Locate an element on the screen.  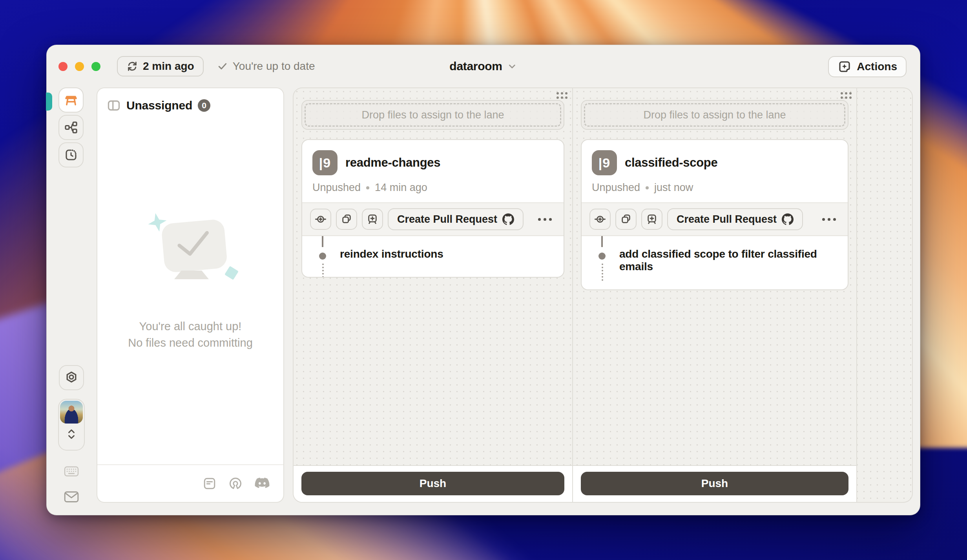
butler-table-icon is located at coordinates (71, 100).